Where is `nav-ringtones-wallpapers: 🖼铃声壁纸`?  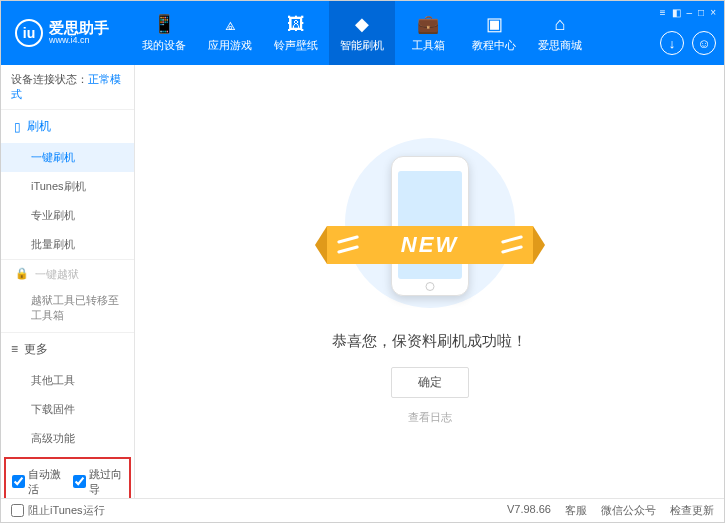 nav-ringtones-wallpapers: 🖼铃声壁纸 is located at coordinates (296, 33).